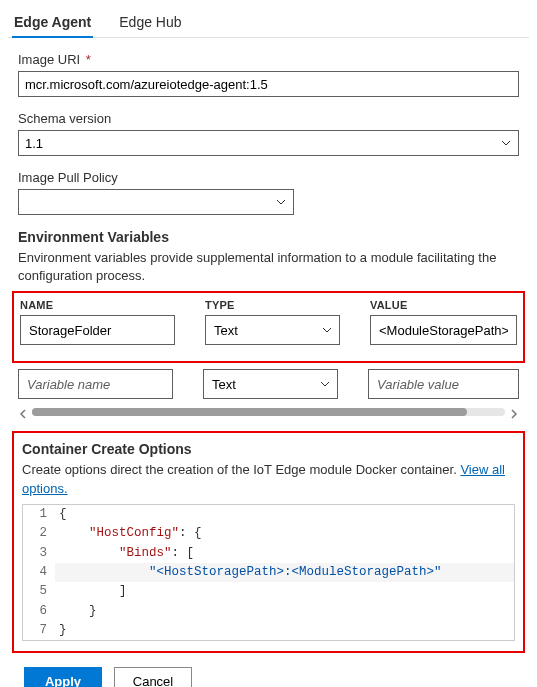 This screenshot has height=687, width=537. Describe the element at coordinates (284, 534) in the screenshot. I see `code-content: "HostConfig": {` at that location.